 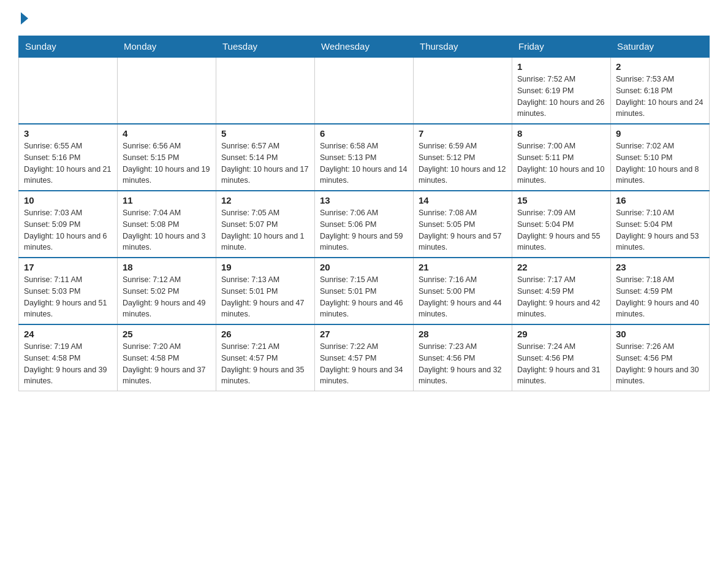 What do you see at coordinates (561, 364) in the screenshot?
I see `day-info: Sunrise: 7:24 AMSunset: 4:56 PMDaylight:…` at bounding box center [561, 364].